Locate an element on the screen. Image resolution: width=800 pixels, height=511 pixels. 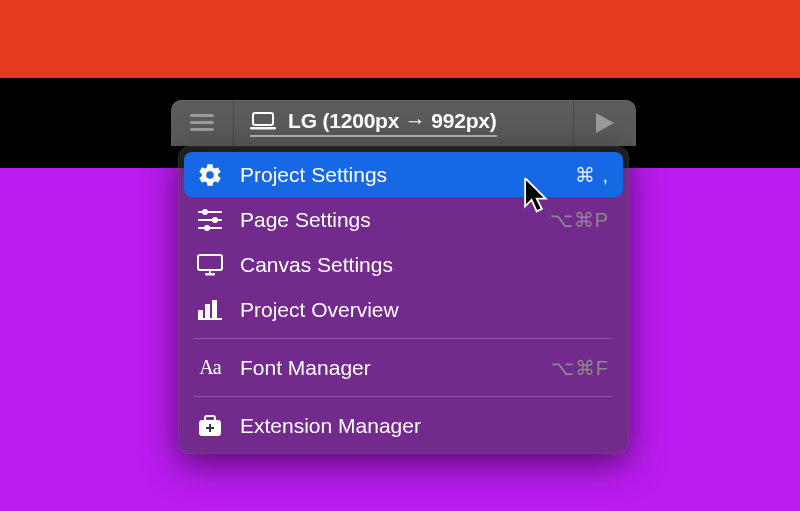
monitor-icon is located at coordinates (210, 265).